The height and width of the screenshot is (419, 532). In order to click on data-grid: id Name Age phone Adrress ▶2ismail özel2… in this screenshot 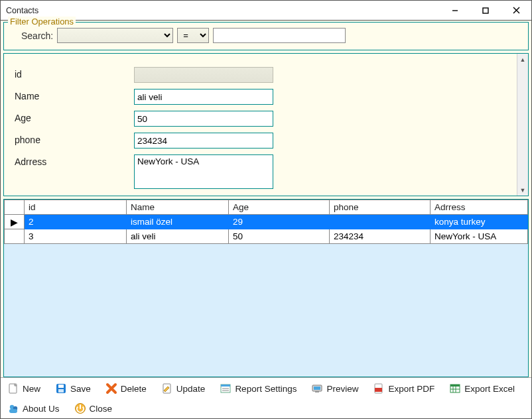, I will do `click(266, 221)`.